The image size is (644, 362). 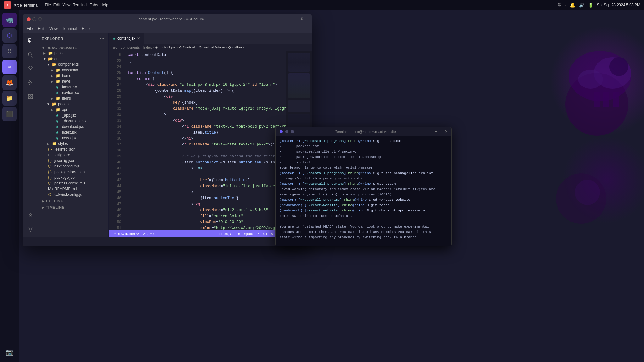 I want to click on tree-item-styles: ▶ 📁 styles, so click(x=73, y=144).